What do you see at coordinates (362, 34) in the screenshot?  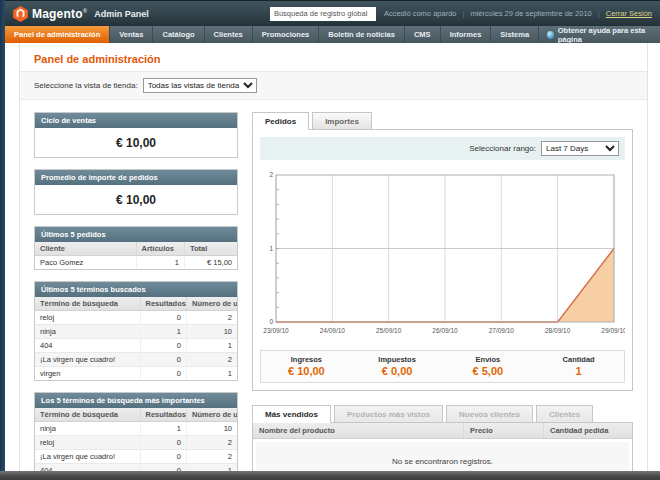 I see `nav-item-newsletter: Boletín de noticias` at bounding box center [362, 34].